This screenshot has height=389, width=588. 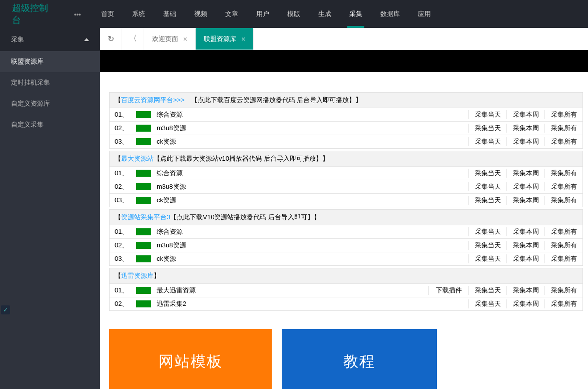 I want to click on topmenu-item-5: 用户, so click(x=263, y=14).